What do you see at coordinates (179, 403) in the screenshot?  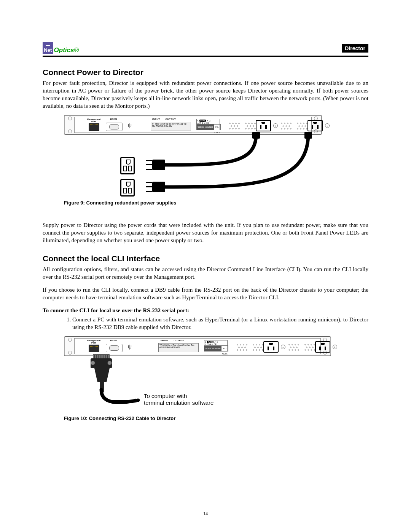 I see `annot-line2: terminal emulation software` at bounding box center [179, 403].